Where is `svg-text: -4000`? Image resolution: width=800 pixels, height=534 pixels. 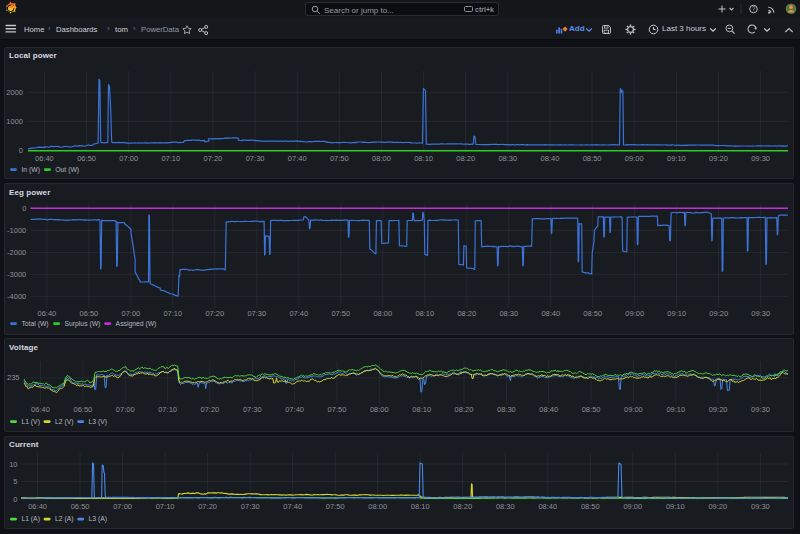
svg-text: -4000 is located at coordinates (16, 296).